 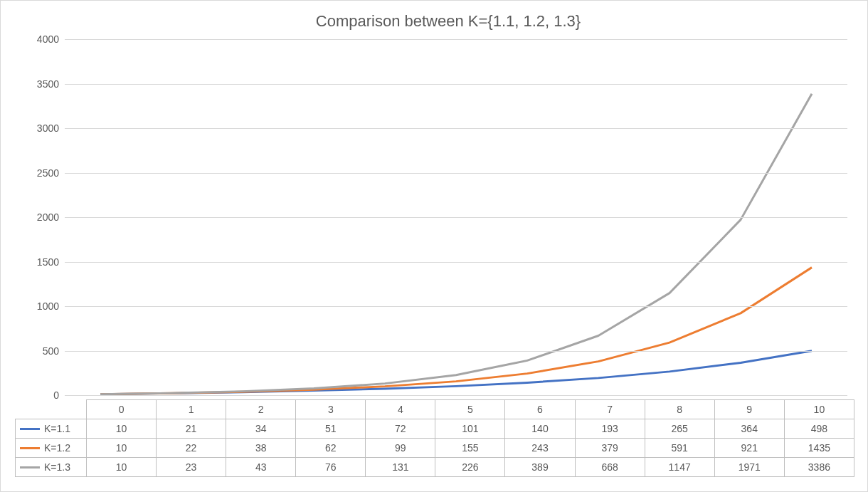 What do you see at coordinates (540, 449) in the screenshot?
I see `value-cell: 243` at bounding box center [540, 449].